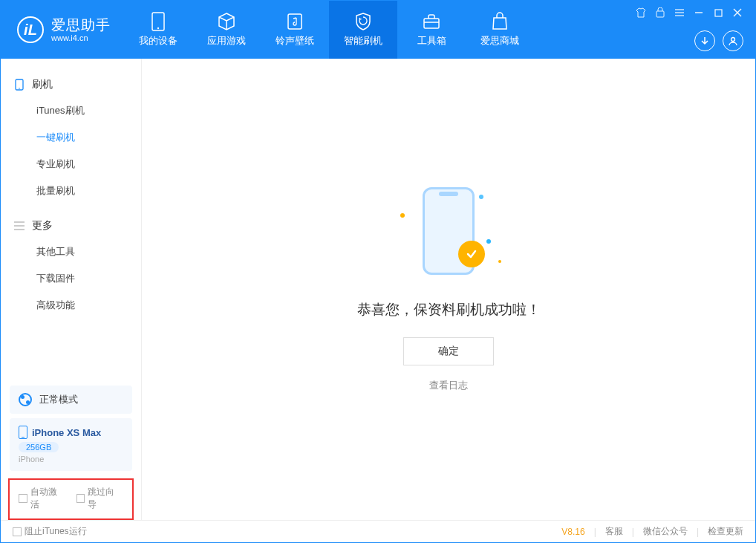 The height and width of the screenshot is (543, 756). What do you see at coordinates (295, 22) in the screenshot?
I see `music-icon` at bounding box center [295, 22].